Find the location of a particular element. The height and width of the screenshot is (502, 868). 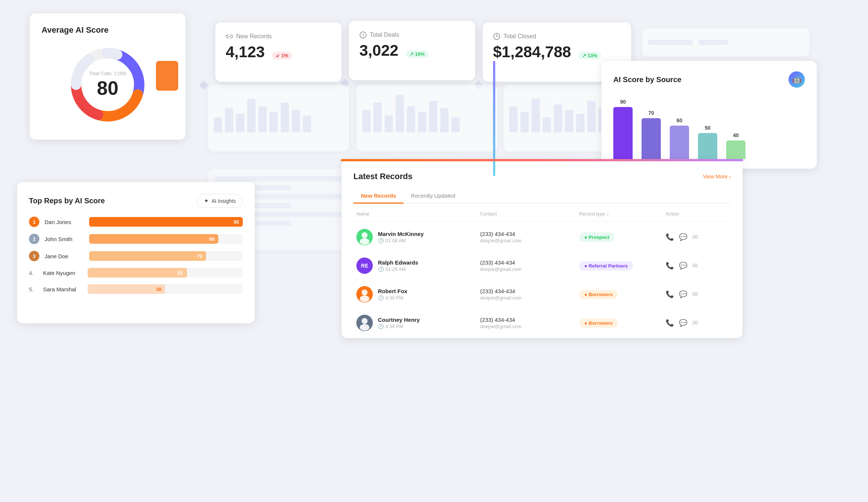

donut-chart: Total Calls: 2,000 80 is located at coordinates (108, 85).